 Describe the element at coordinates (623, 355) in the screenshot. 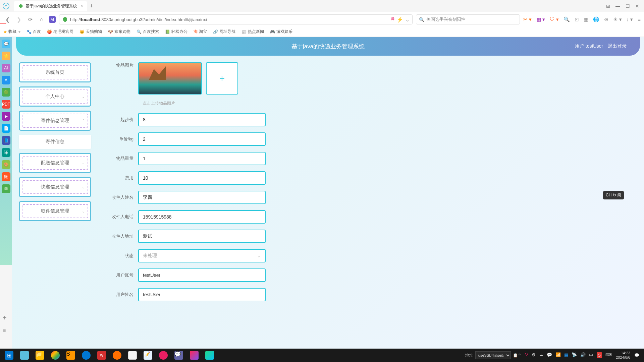

I see `taskbar-clock: 14:23 2024/8/6` at that location.